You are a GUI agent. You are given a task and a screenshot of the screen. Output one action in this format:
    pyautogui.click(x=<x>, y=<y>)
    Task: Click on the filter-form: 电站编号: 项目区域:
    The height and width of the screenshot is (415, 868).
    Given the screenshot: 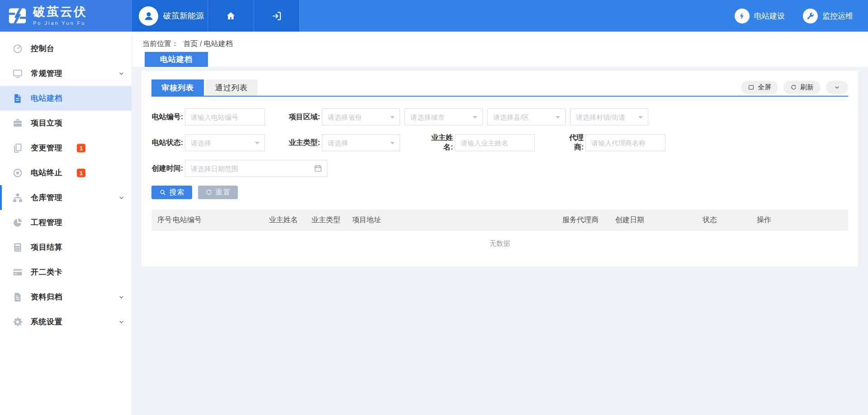 What is the action you would take?
    pyautogui.click(x=500, y=143)
    